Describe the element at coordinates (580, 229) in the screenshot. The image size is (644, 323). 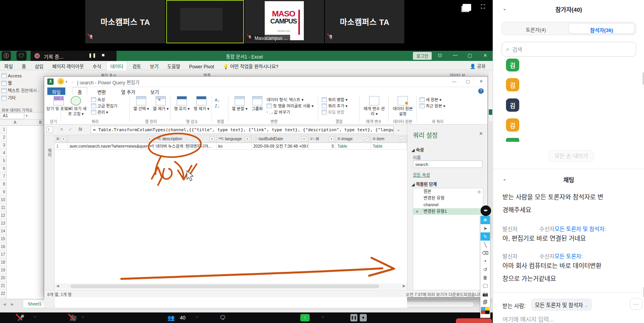
I see `chat-recipient: 모든 토론자 및 참석자:` at that location.